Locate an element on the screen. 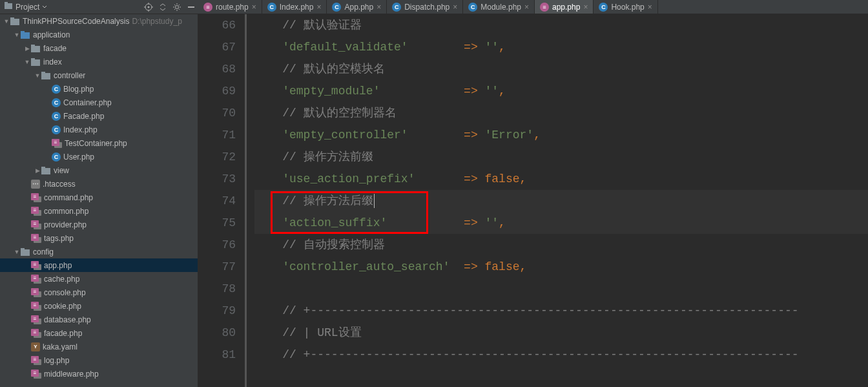 The width and height of the screenshot is (868, 387). file-tags.php: ≡tags.php is located at coordinates (99, 238).